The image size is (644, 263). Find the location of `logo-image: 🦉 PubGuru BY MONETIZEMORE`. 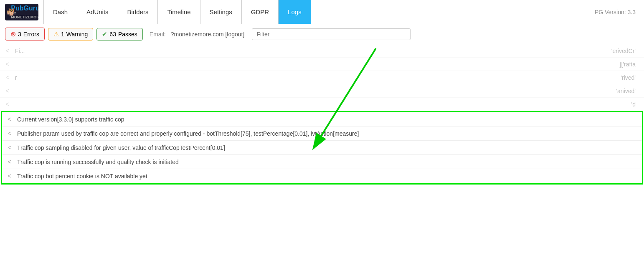

logo-image: 🦉 PubGuru BY MONETIZEMORE is located at coordinates (22, 12).